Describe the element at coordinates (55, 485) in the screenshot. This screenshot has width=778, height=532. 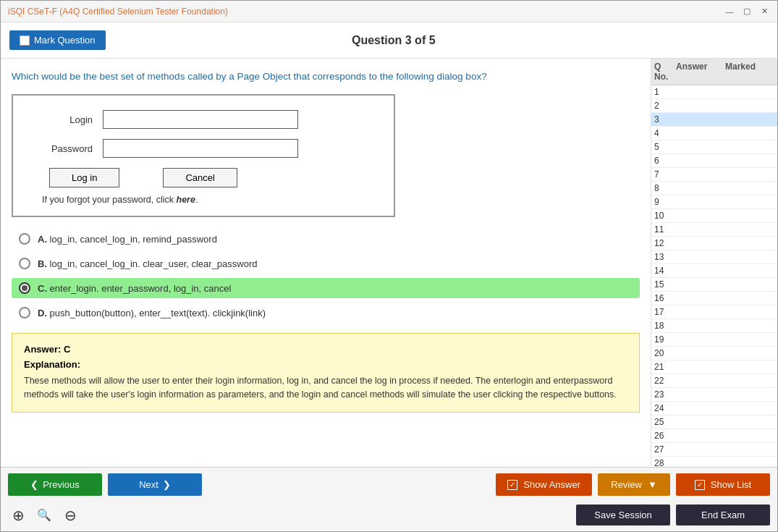
I see `previous-button: ❮ Previous` at that location.